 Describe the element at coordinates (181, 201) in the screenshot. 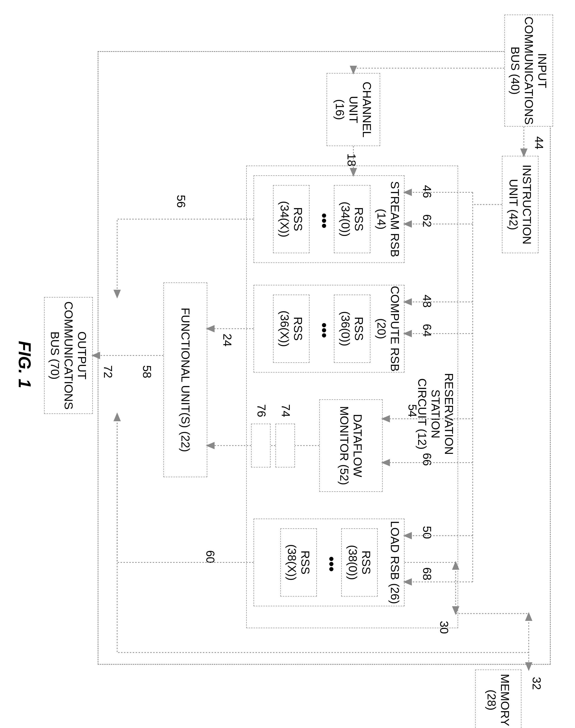

I see `ref-56: 56` at that location.